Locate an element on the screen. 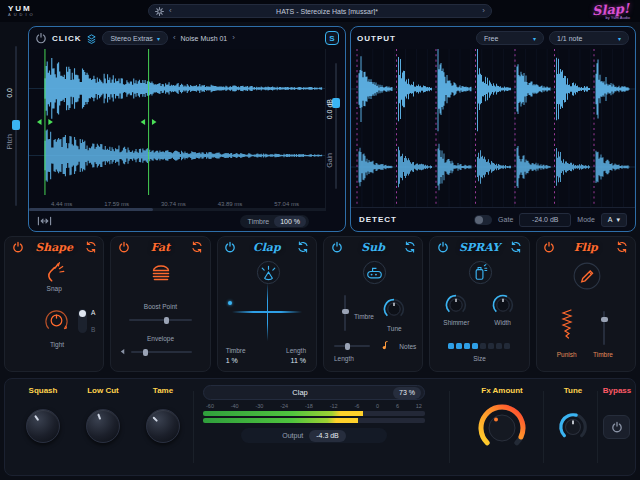 The image size is (640, 480). sub-timbre-slider is located at coordinates (345, 313).